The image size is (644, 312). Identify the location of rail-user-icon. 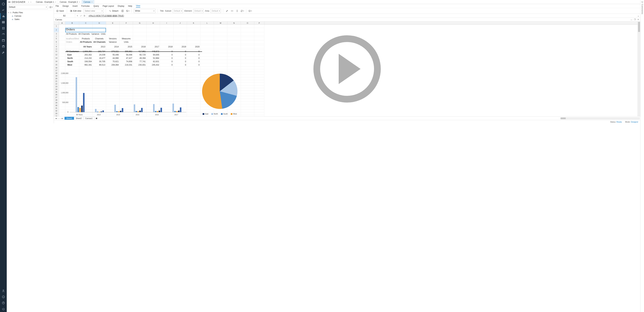
(4, 291).